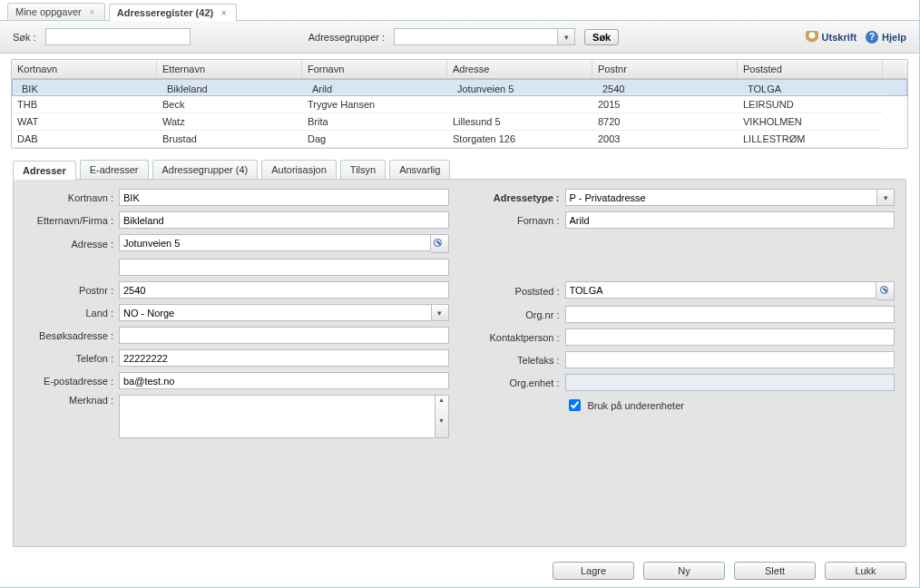 The image size is (920, 588). Describe the element at coordinates (230, 140) in the screenshot. I see `table-cell: Brustad` at that location.